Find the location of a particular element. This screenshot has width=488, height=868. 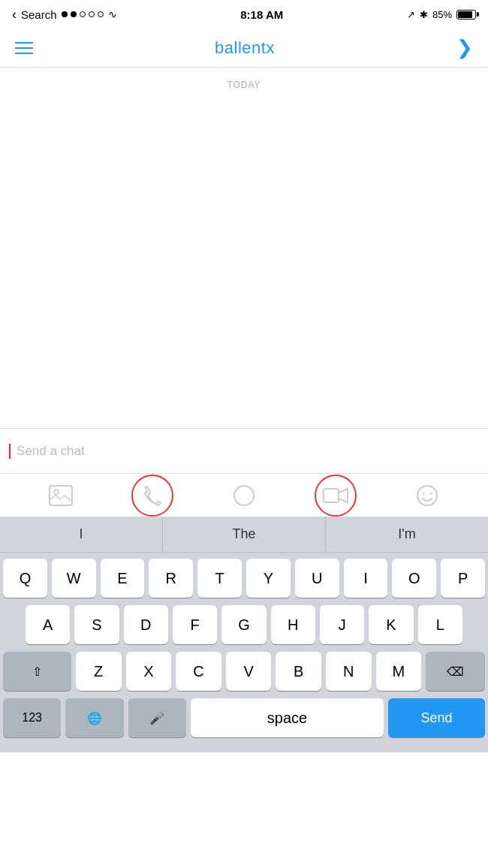

key-p: P is located at coordinates (462, 578).